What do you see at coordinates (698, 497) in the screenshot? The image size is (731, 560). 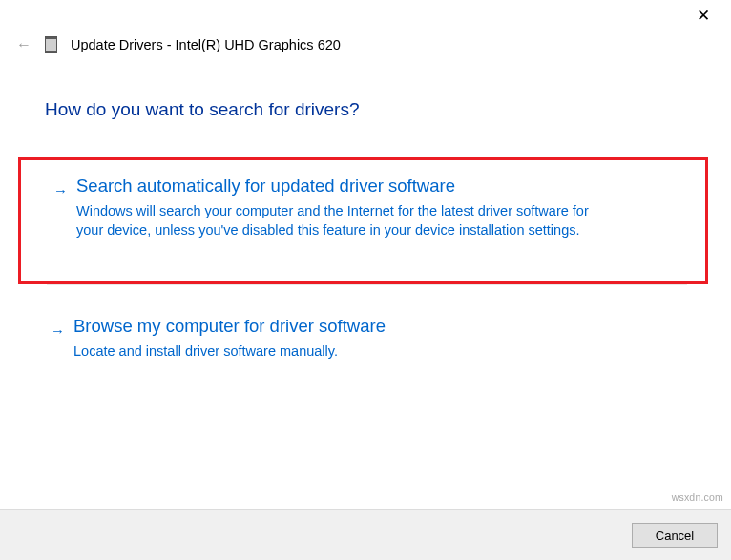 I see `watermark: wsxdn.com` at bounding box center [698, 497].